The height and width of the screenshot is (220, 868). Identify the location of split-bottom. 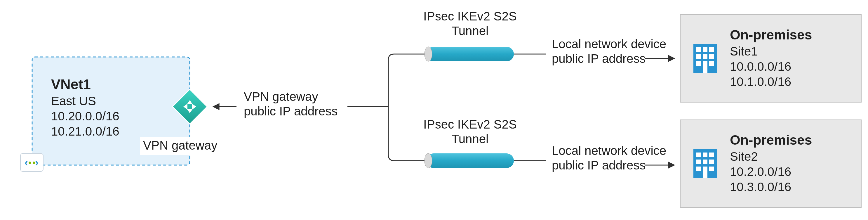
(407, 134).